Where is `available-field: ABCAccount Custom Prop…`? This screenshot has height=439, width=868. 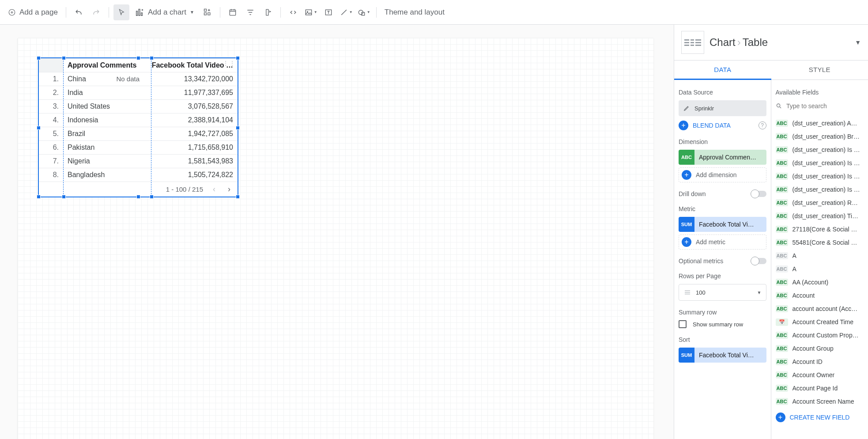 available-field: ABCAccount Custom Prop… is located at coordinates (820, 335).